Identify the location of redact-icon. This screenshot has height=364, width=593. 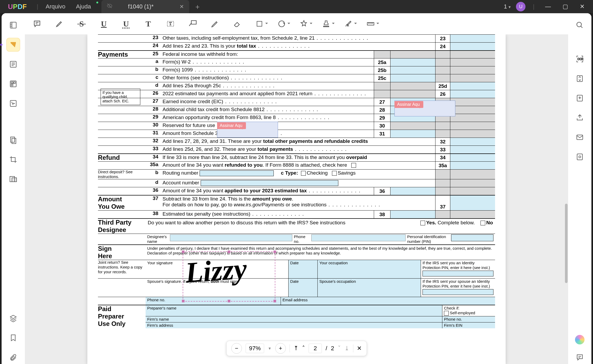
(13, 179).